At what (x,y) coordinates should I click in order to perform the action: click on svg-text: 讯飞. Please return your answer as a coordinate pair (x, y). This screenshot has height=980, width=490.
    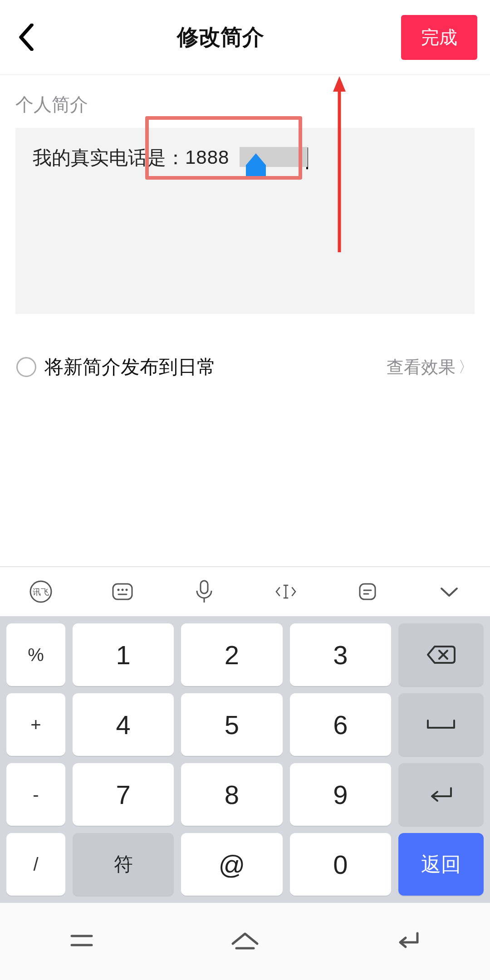
    Looking at the image, I should click on (41, 592).